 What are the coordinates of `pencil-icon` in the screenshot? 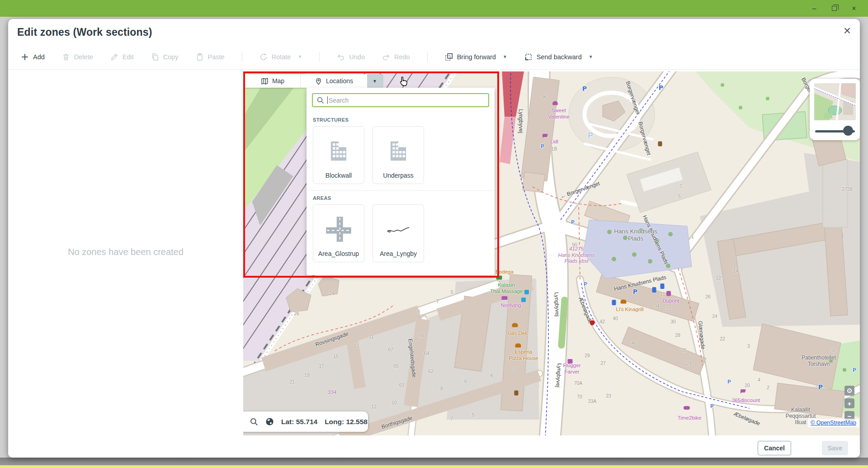 It's located at (114, 57).